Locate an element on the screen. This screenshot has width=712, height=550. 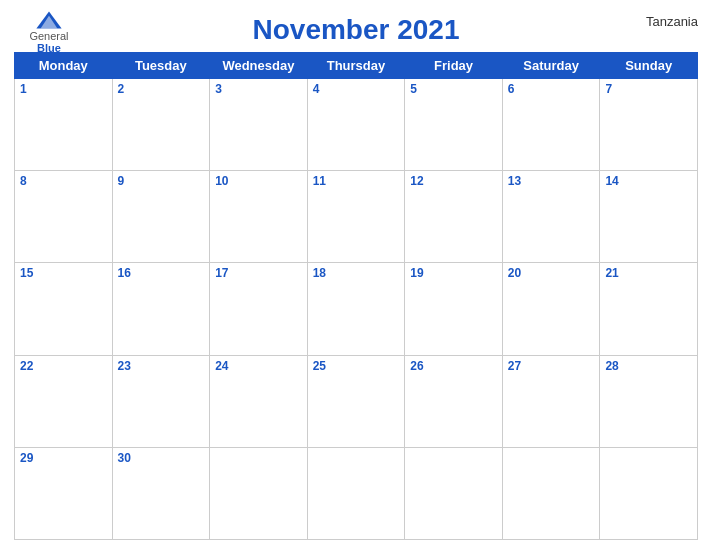
general-blue-logo-icon is located at coordinates (49, 20).